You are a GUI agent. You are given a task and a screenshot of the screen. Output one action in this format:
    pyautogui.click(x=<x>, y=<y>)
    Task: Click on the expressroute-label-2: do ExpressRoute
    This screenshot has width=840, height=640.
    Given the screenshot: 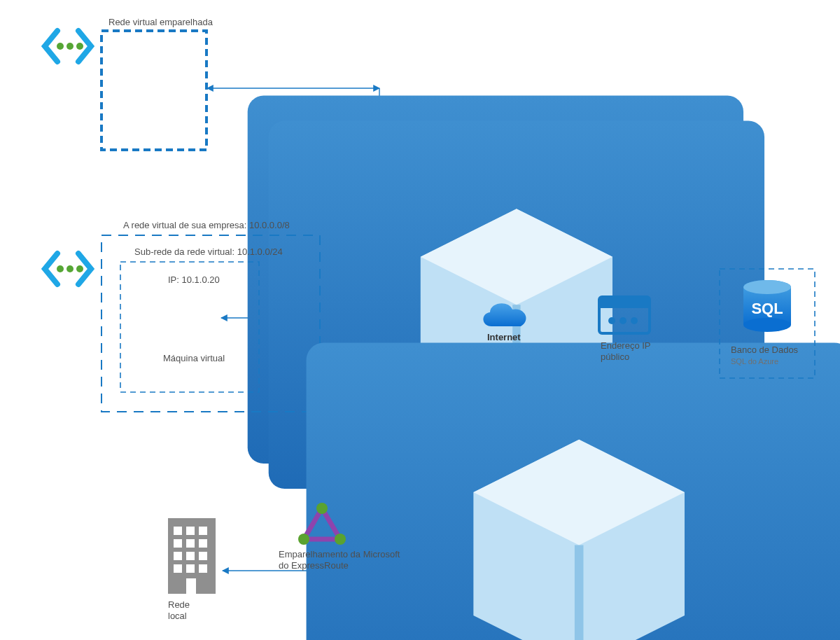 What is the action you would take?
    pyautogui.click(x=314, y=566)
    